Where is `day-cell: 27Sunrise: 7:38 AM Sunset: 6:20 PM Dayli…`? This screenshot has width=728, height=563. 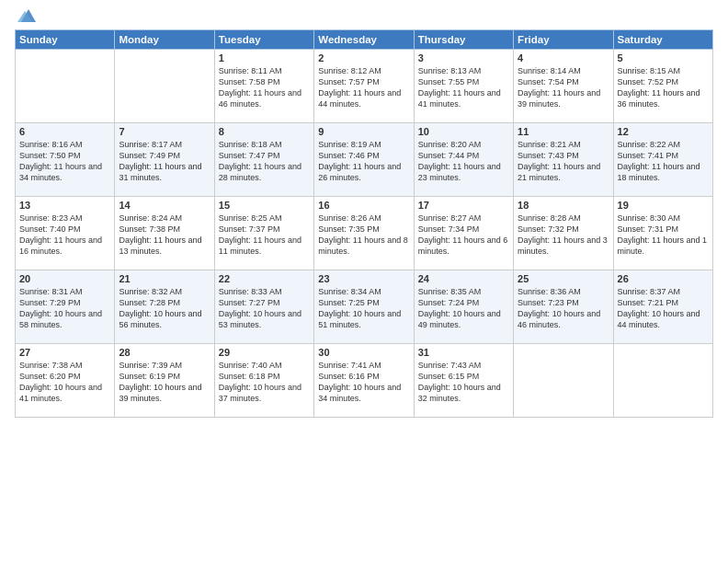 day-cell: 27Sunrise: 7:38 AM Sunset: 6:20 PM Dayli… is located at coordinates (65, 381).